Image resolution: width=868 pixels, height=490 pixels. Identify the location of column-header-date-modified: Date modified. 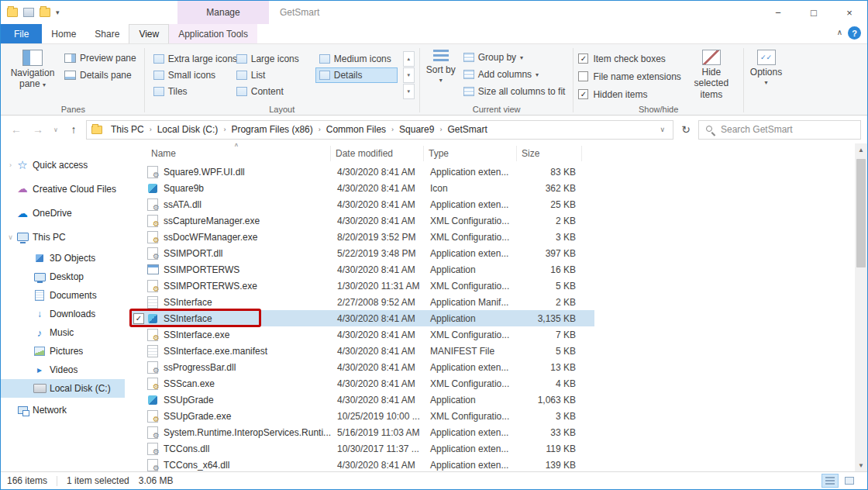
(377, 154).